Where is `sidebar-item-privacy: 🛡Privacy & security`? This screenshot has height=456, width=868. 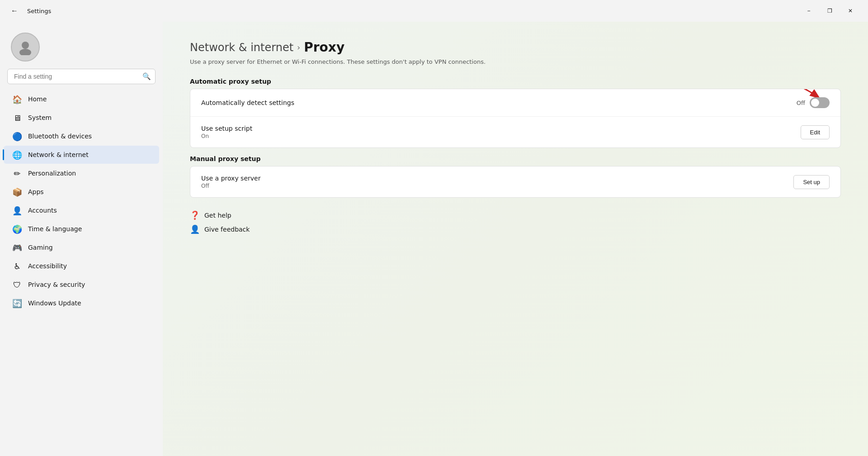 sidebar-item-privacy: 🛡Privacy & security is located at coordinates (81, 285).